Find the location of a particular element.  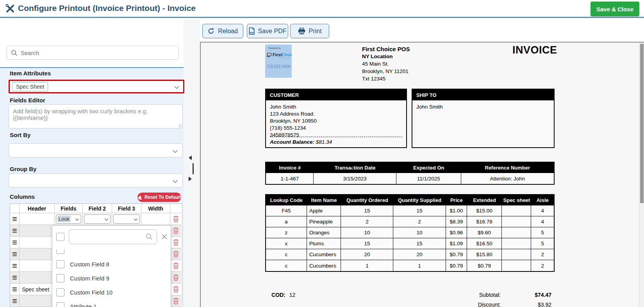

dropdown-option: Attribute 1 is located at coordinates (111, 303).